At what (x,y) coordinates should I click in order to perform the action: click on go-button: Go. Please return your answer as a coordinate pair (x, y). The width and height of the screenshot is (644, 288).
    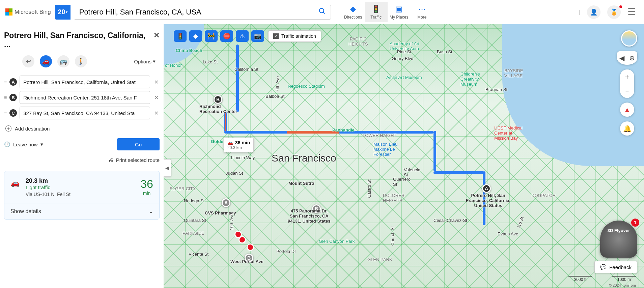
    Looking at the image, I should click on (138, 144).